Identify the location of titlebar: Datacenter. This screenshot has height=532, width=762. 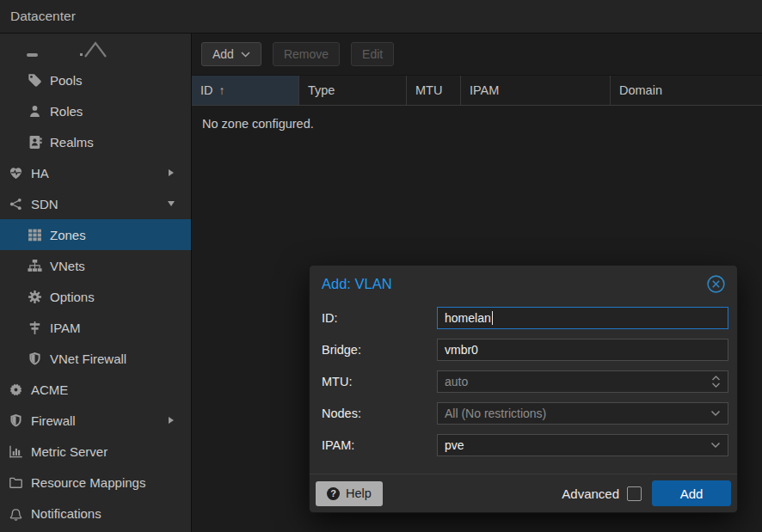
(381, 17).